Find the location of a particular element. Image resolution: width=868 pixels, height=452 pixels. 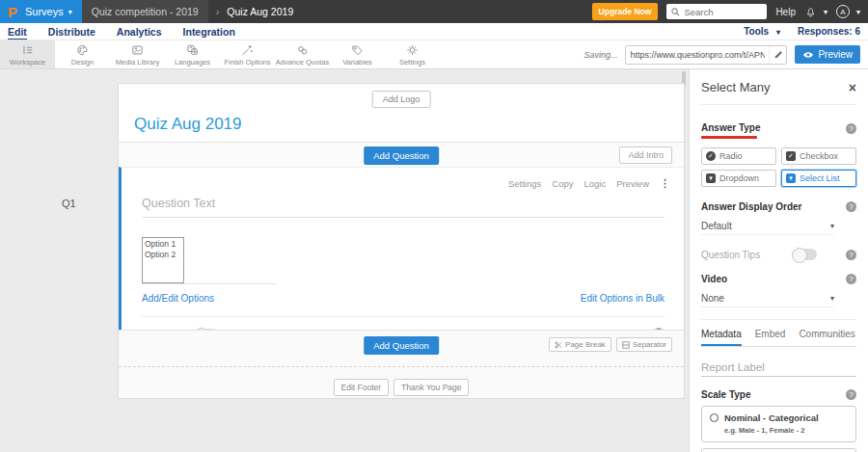

search-icon is located at coordinates (675, 12).